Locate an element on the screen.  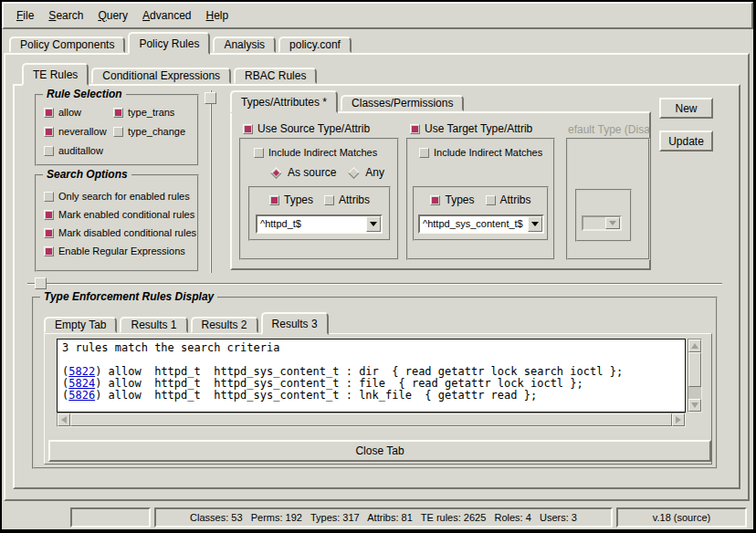
checkbox-auditallow: auditallow is located at coordinates (79, 151).